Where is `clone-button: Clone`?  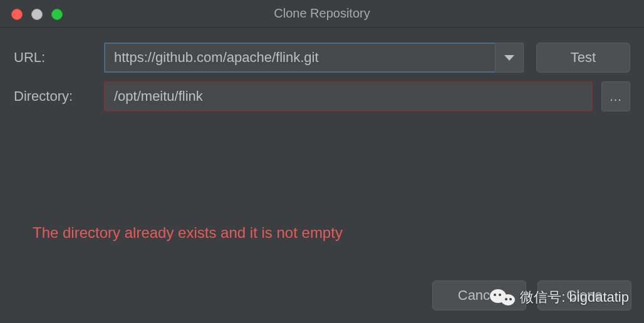 clone-button: Clone is located at coordinates (584, 295).